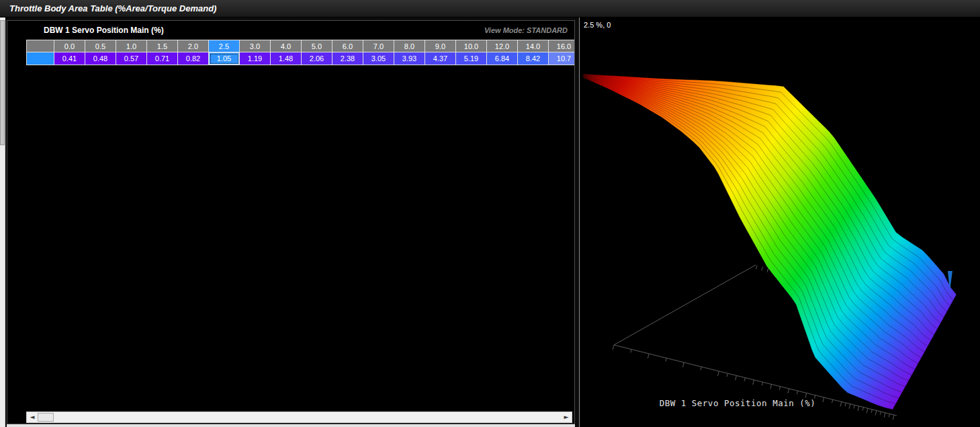 This screenshot has width=980, height=427. What do you see at coordinates (533, 59) in the screenshot?
I see `table-cell: 8.42` at bounding box center [533, 59].